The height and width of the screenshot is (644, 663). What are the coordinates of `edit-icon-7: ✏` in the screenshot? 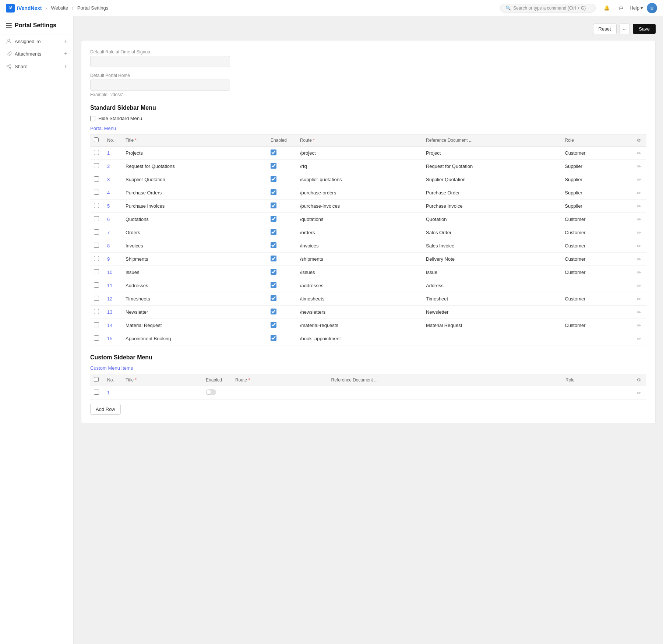 It's located at (639, 233).